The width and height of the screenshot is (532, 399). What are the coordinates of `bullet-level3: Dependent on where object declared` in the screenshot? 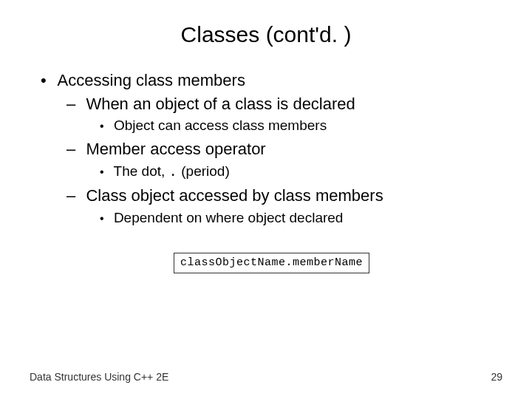 It's located at (301, 218).